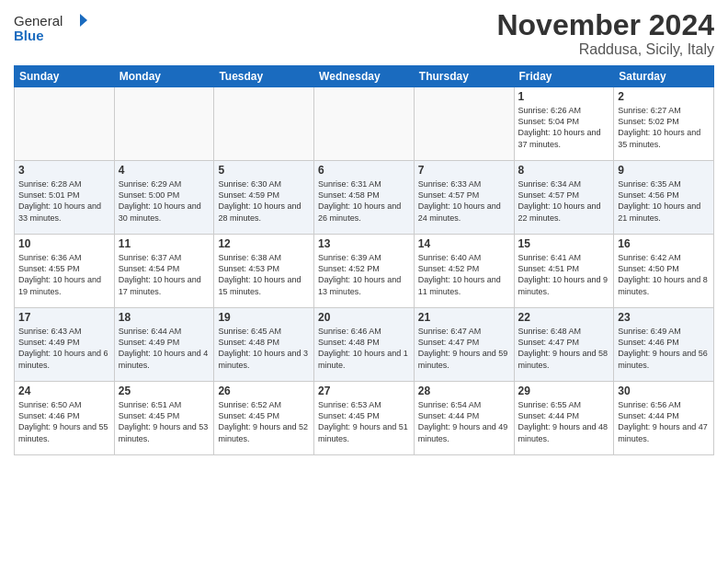  I want to click on week-row-3: 10Sunrise: 6:36 AM Sunset: 4:55 PM Dayli…, so click(364, 271).